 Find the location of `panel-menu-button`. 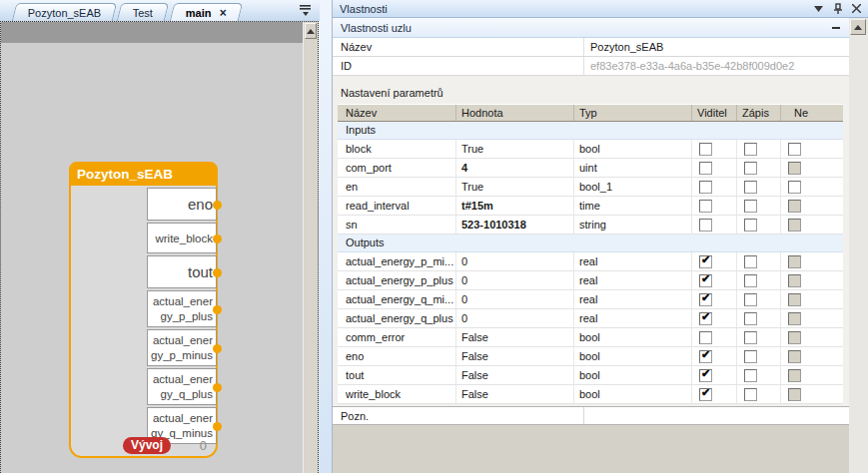

panel-menu-button is located at coordinates (819, 8).